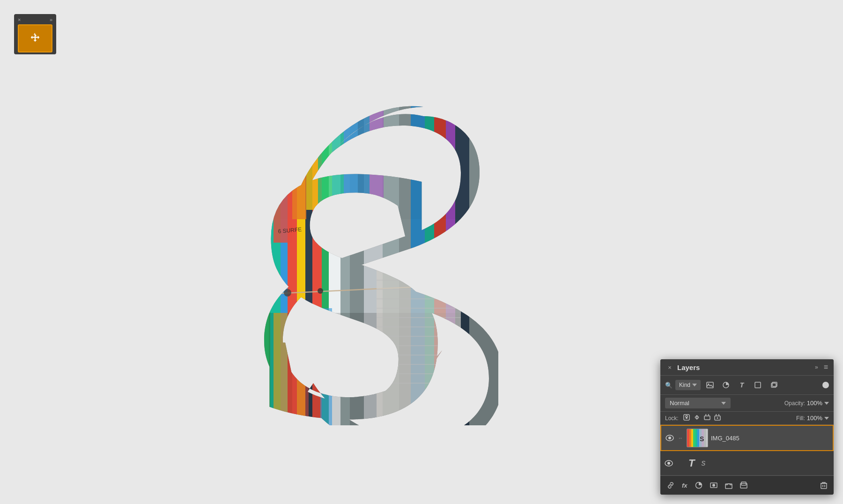  I want to click on add-adjustment-button, so click(699, 485).